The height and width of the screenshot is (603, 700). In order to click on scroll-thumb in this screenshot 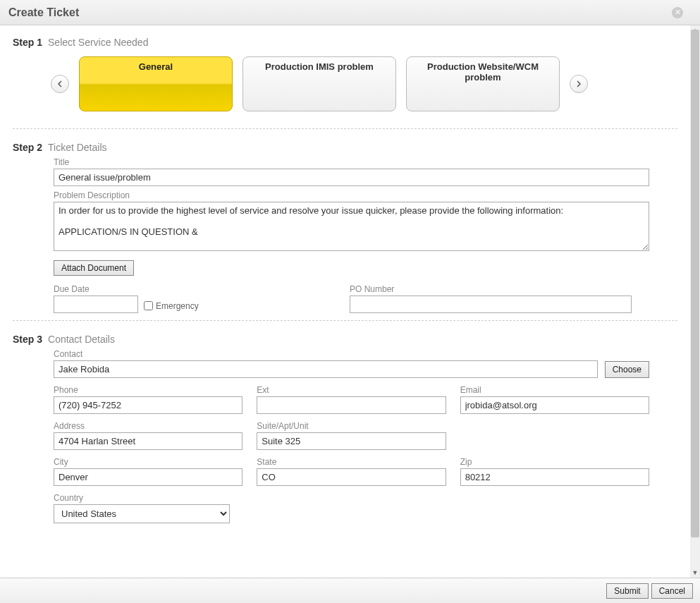, I will do `click(695, 284)`.